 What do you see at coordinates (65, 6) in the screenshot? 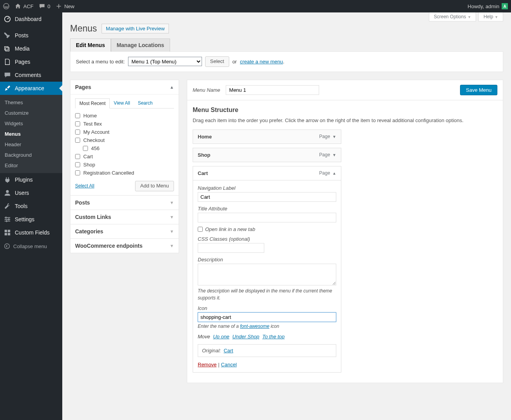
I see `new-content-link: New` at bounding box center [65, 6].